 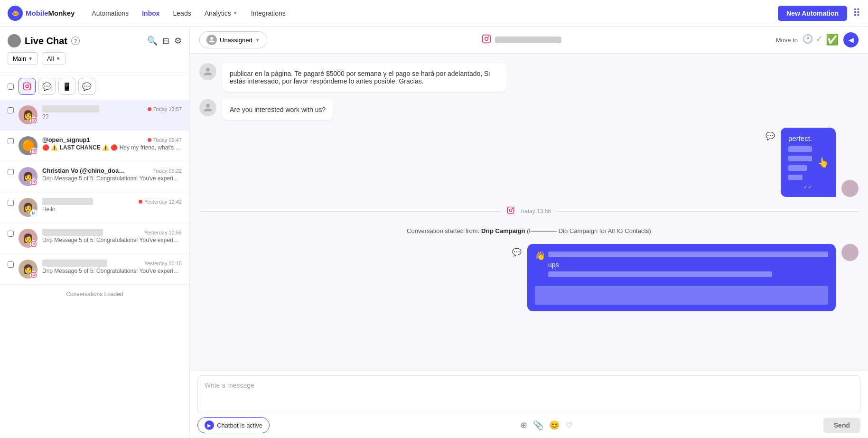 What do you see at coordinates (112, 171) in the screenshot?
I see `conv-name-row: Christian Vo (@chino_doanminh) Today 05:…` at bounding box center [112, 171].